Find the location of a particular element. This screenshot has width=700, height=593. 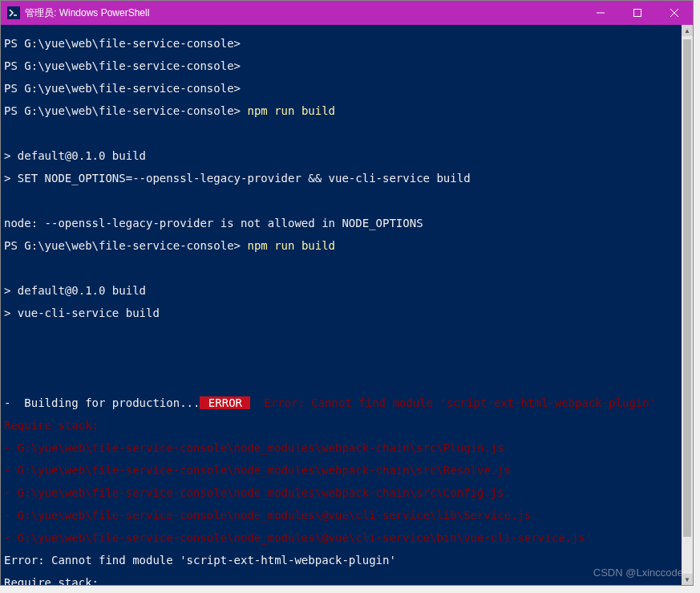

scroll-up-button: ▲ is located at coordinates (687, 30).